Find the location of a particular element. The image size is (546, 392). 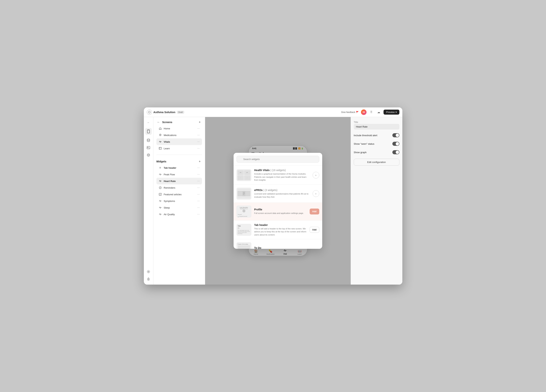

sidebar-learn-label: Learn is located at coordinates (180, 148).